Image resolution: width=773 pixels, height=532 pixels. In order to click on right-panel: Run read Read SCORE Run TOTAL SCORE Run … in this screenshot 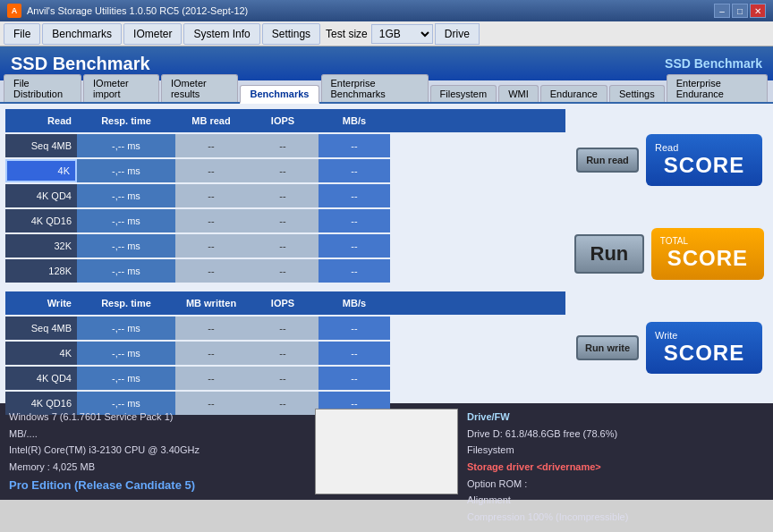, I will do `click(669, 254)`.